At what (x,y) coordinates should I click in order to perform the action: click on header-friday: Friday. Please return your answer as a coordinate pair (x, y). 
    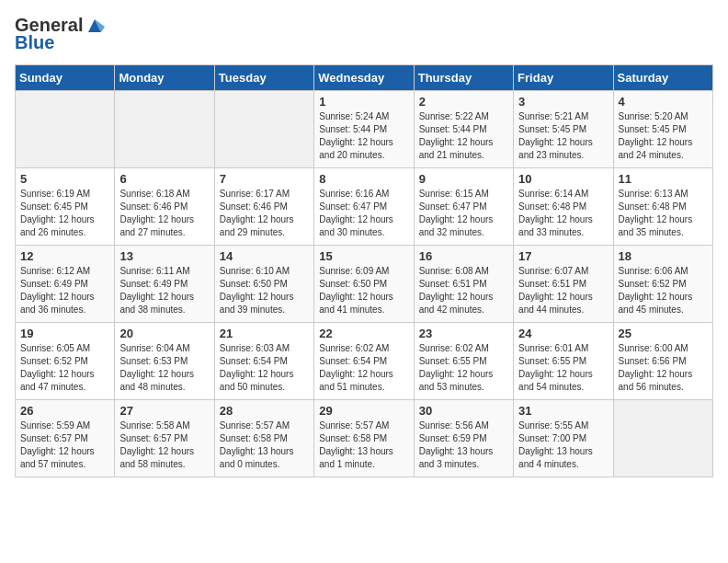
    Looking at the image, I should click on (563, 78).